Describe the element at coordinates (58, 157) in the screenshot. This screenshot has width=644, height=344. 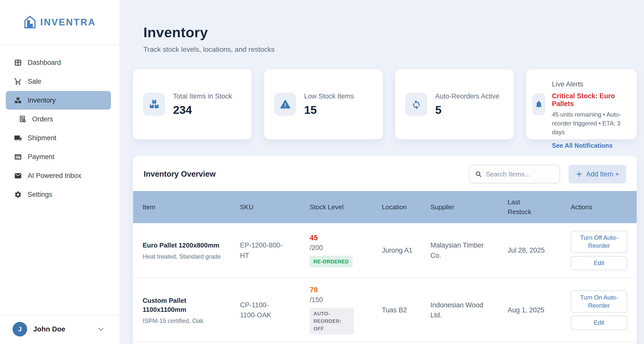
I see `sidebar-item-payment: Payment` at that location.